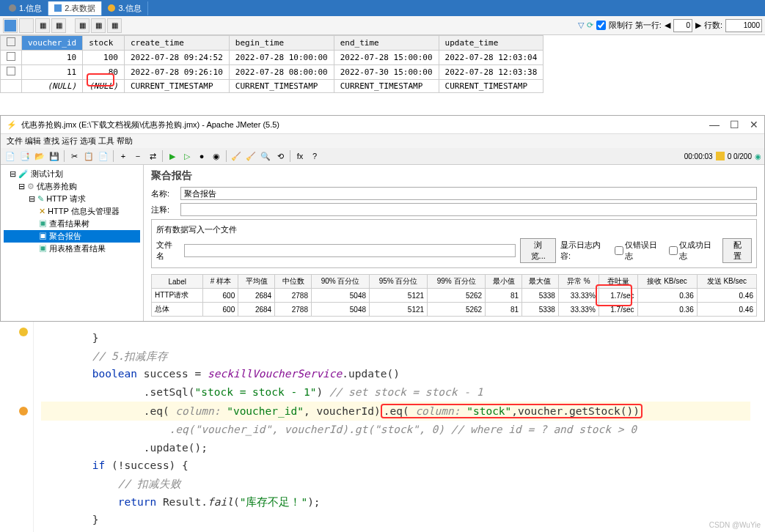 The width and height of the screenshot is (765, 532). What do you see at coordinates (504, 281) in the screenshot?
I see `agg-col: 最小值` at bounding box center [504, 281].